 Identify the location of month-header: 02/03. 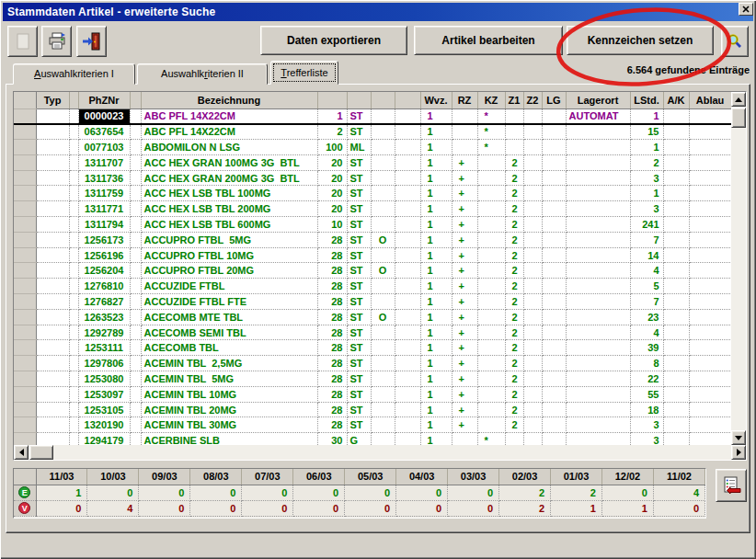
(525, 476).